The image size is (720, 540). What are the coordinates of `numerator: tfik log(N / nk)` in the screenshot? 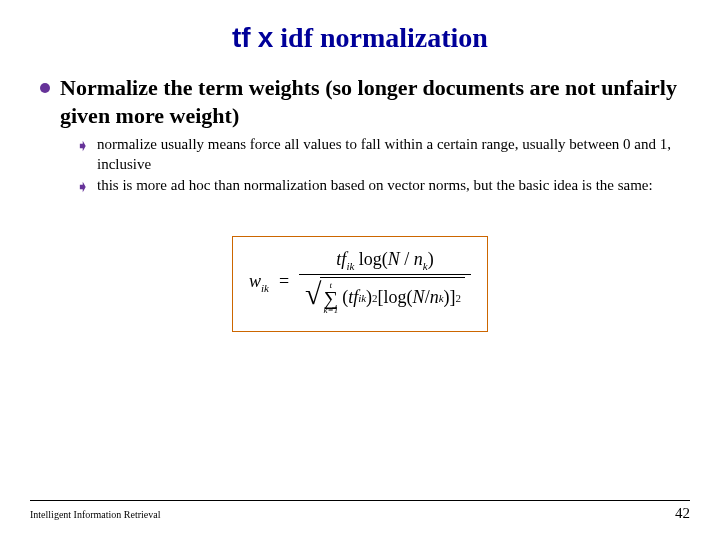 It's located at (384, 260).